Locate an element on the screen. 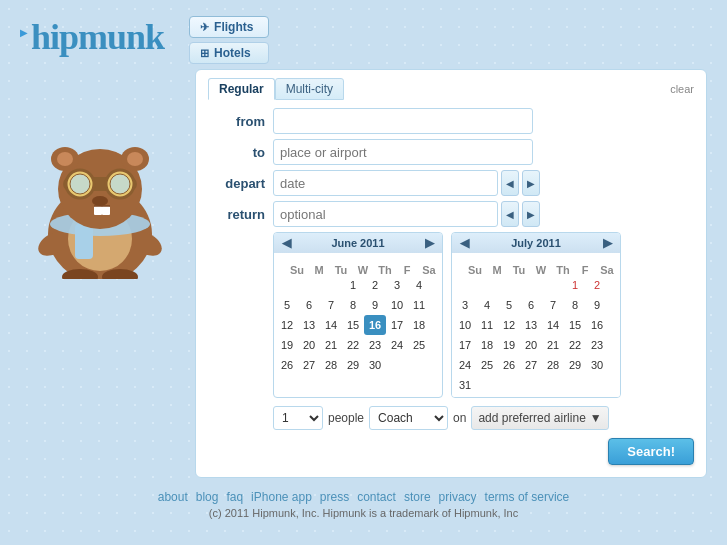 Image resolution: width=727 pixels, height=545 pixels. return-prev-btn: ◀ is located at coordinates (510, 214).